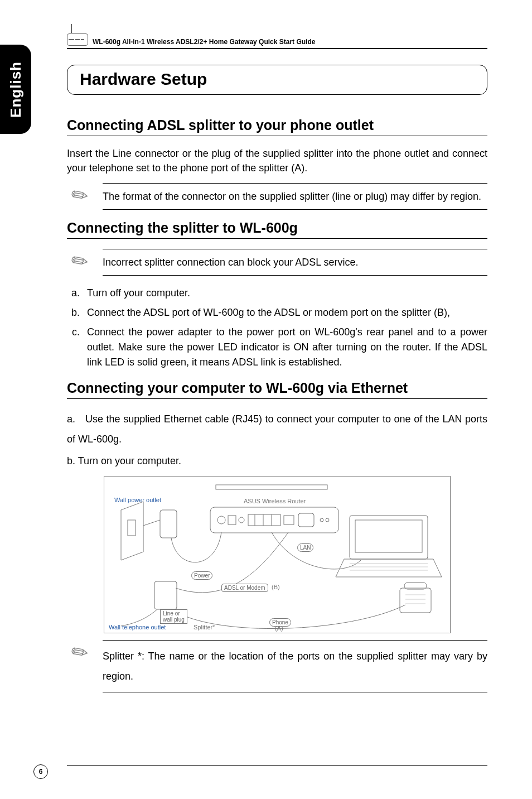 This screenshot has width=532, height=799. Describe the element at coordinates (245, 588) in the screenshot. I see `diagram-label-adsl-modem: ADSL or Modem` at that location.